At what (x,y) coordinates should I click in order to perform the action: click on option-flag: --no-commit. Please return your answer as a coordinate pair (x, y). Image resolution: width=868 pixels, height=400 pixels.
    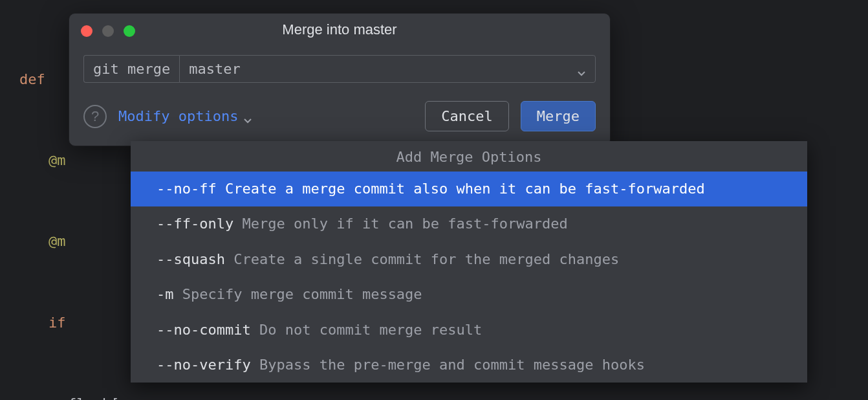
    Looking at the image, I should click on (204, 330).